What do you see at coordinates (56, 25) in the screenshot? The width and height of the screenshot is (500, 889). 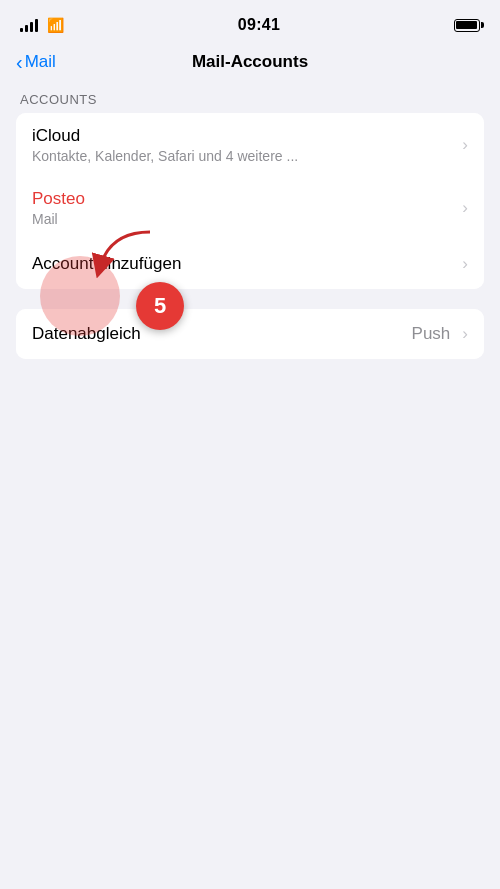 I see `wifi-icon: 📶` at bounding box center [56, 25].